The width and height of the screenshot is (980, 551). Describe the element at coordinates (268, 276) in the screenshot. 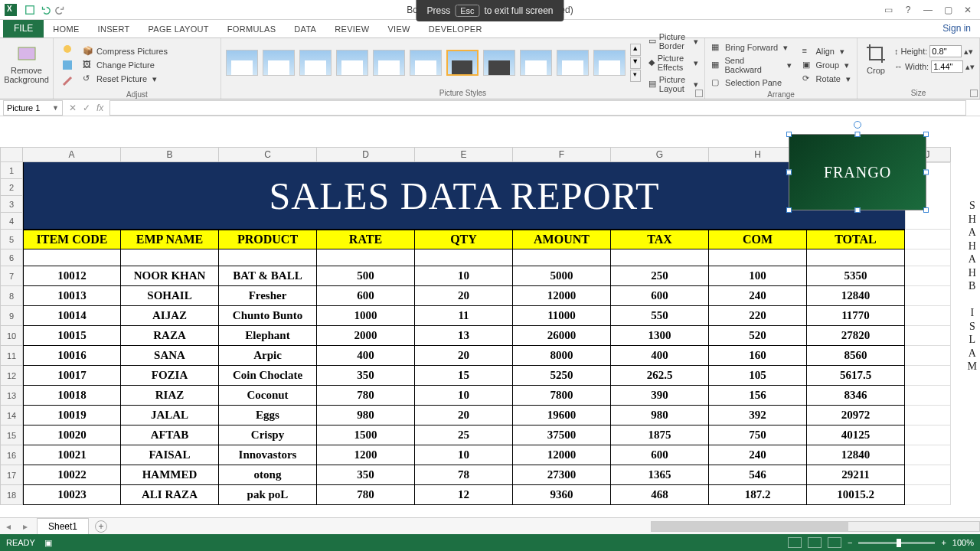

I see `cell: BAT & BALL` at that location.